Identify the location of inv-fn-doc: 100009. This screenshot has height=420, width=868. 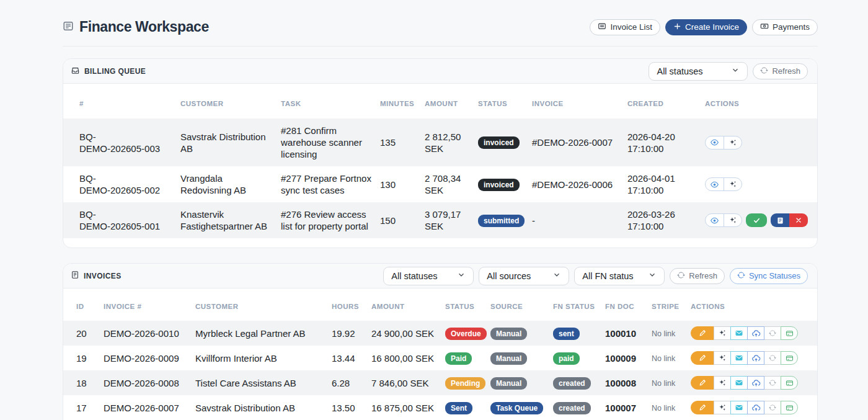
(629, 358).